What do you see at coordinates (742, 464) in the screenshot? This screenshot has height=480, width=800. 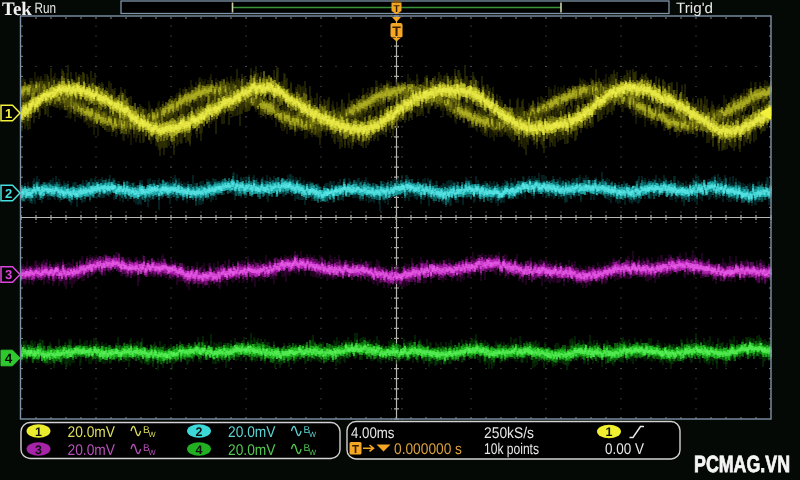 I see `svg-text: PCMAG.VN` at bounding box center [742, 464].